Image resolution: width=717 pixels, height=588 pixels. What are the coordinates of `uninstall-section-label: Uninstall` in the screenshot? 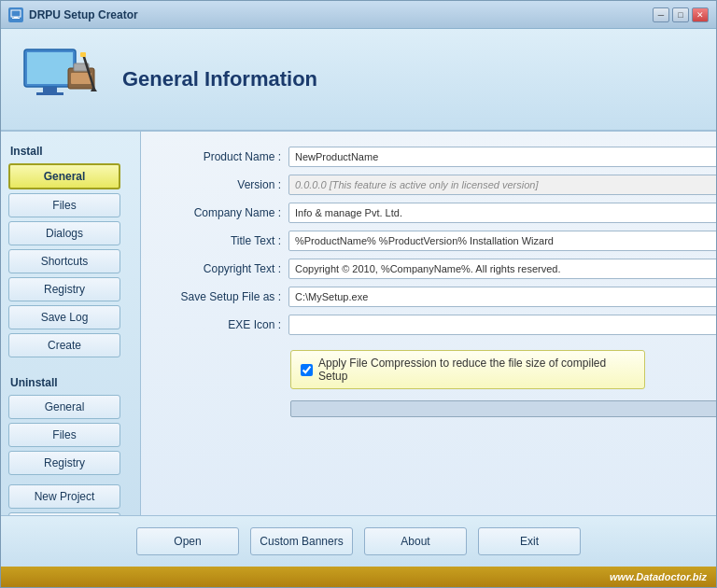 It's located at (71, 383).